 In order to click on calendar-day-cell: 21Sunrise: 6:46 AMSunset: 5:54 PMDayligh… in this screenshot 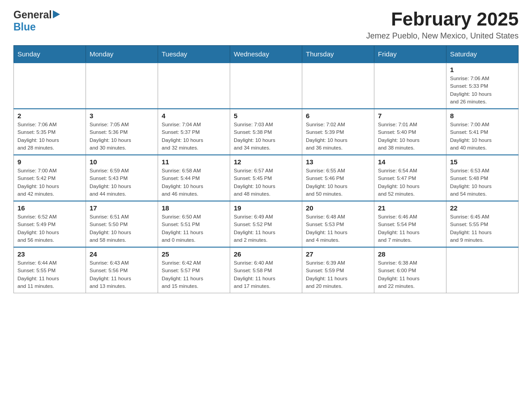, I will do `click(410, 224)`.